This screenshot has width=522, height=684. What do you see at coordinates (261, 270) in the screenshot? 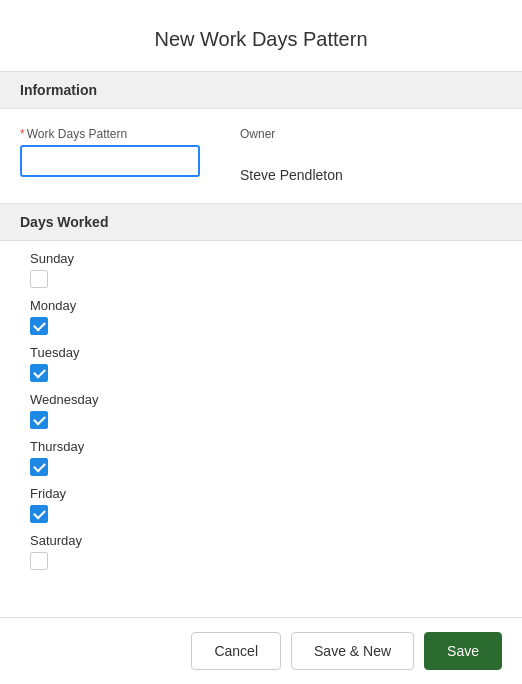
I see `list-item: Sunday` at bounding box center [261, 270].